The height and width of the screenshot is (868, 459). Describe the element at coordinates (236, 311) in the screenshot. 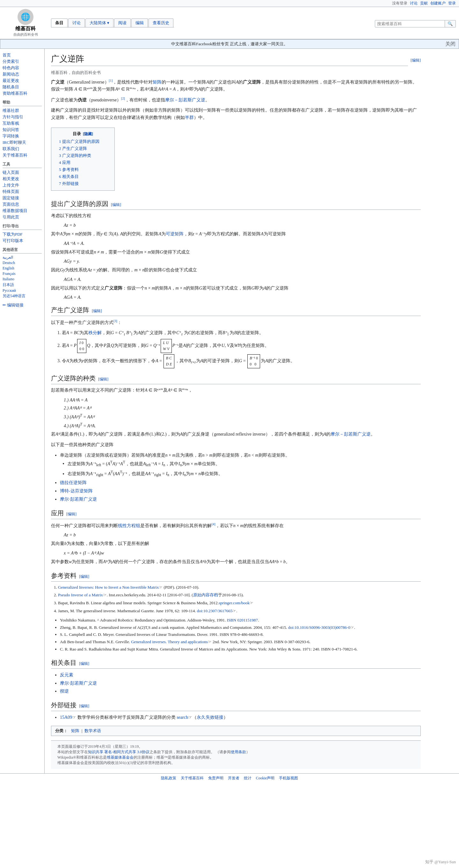

I see `section-header-2: 产生广义逆阵 [编辑]` at that location.